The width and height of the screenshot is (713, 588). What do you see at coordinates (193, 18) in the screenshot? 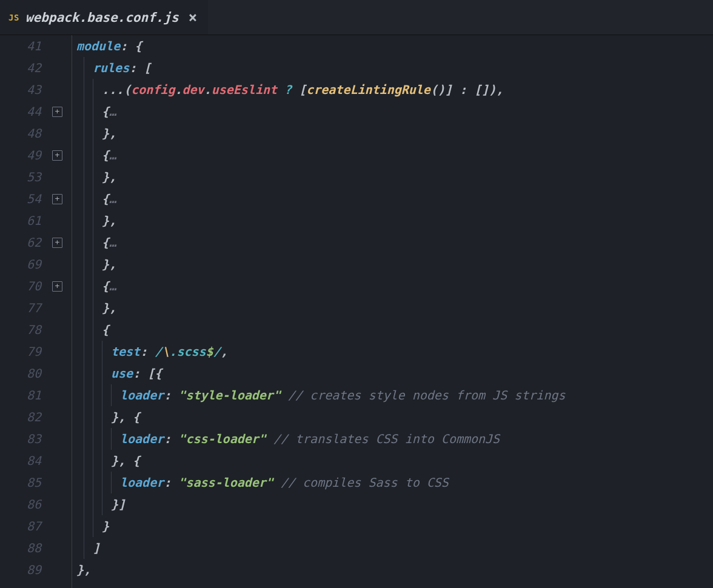
I see `close-icon: ×` at bounding box center [193, 18].